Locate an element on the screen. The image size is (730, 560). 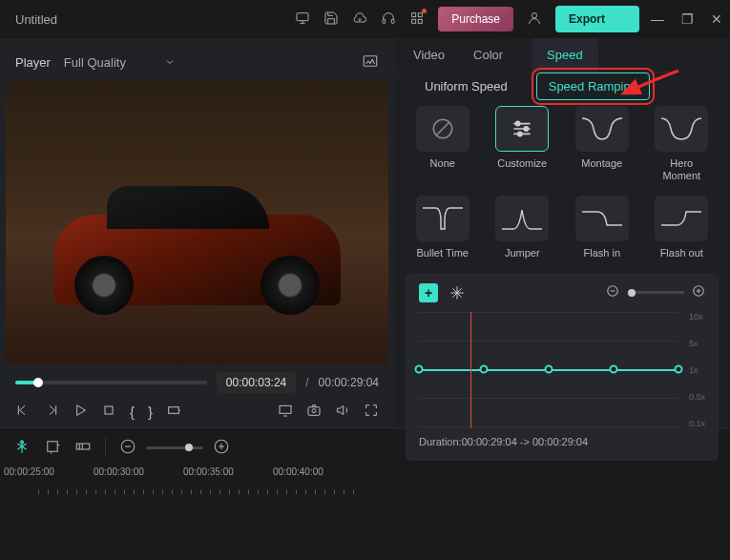
timeline-zoom-slider is located at coordinates (175, 448).